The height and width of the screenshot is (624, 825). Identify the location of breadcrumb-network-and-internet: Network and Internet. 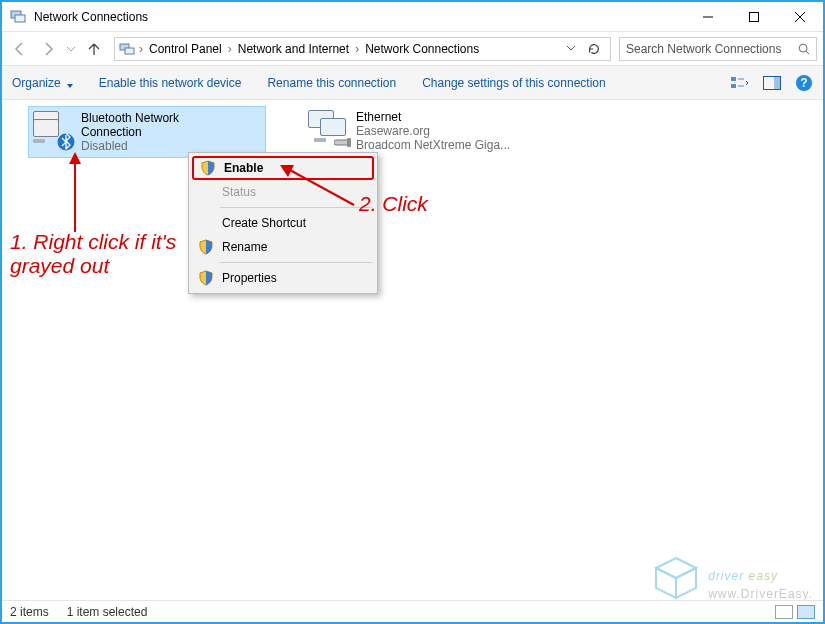
(294, 49).